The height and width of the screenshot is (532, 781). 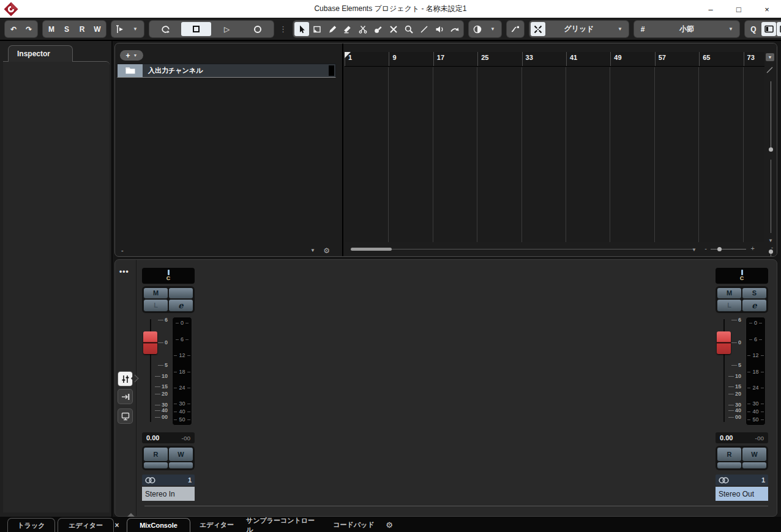 I want to click on scale-label: 65, so click(x=721, y=59).